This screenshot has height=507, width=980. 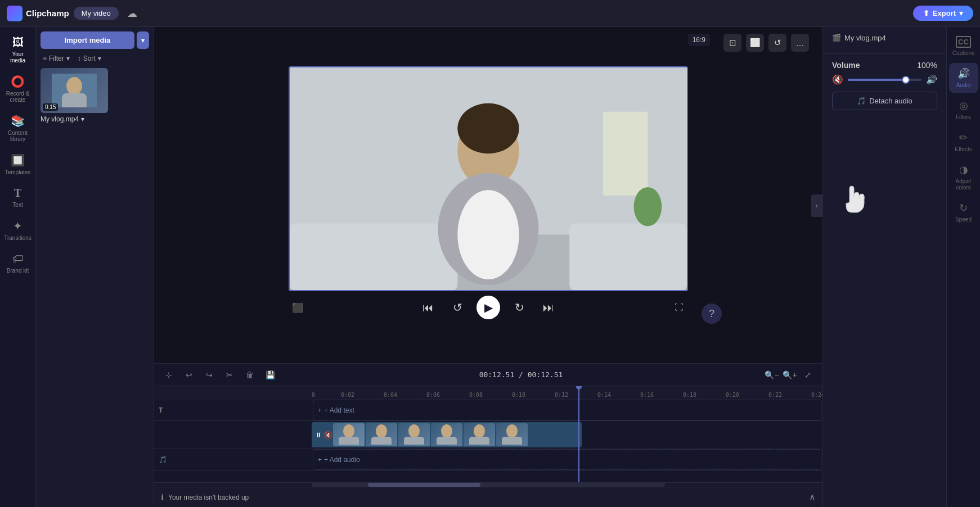 What do you see at coordinates (424, 485) in the screenshot?
I see `scrollbar-thumb` at bounding box center [424, 485].